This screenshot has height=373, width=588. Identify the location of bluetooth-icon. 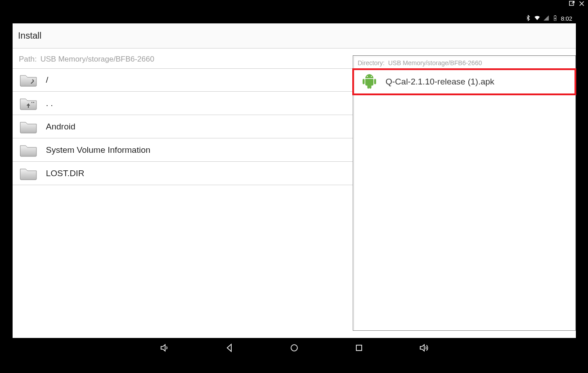
(528, 19).